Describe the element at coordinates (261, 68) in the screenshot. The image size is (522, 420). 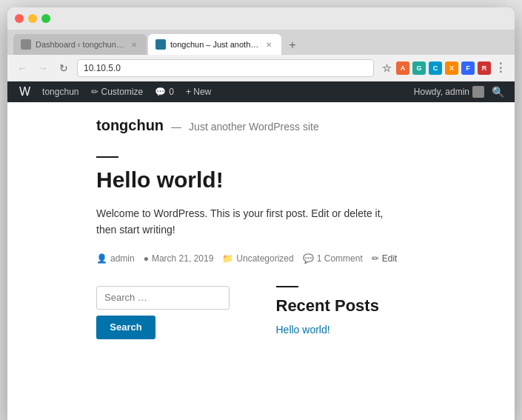
I see `address-bar: ← → ↻ ☆ A G C X F R ⋮` at that location.